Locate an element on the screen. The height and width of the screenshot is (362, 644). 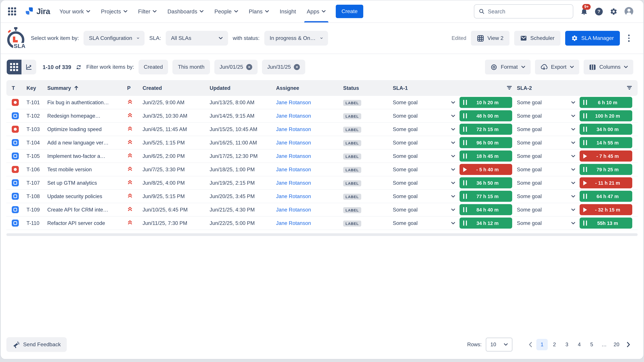
app-switcher-icon is located at coordinates (12, 11).